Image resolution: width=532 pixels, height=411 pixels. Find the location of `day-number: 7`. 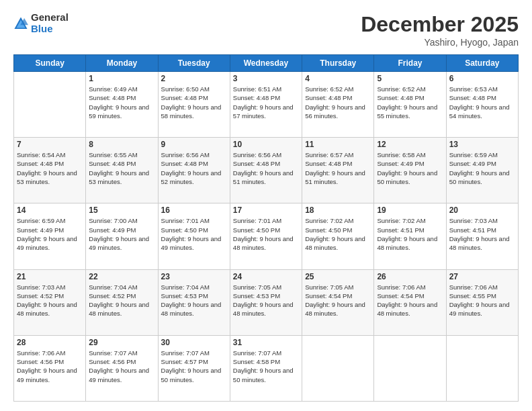

day-number: 7 is located at coordinates (50, 144).